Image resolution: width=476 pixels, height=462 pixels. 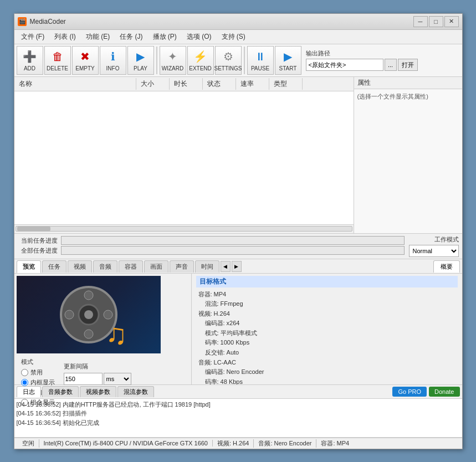 What do you see at coordinates (421, 22) in the screenshot?
I see `minimize-button: ─` at bounding box center [421, 22].